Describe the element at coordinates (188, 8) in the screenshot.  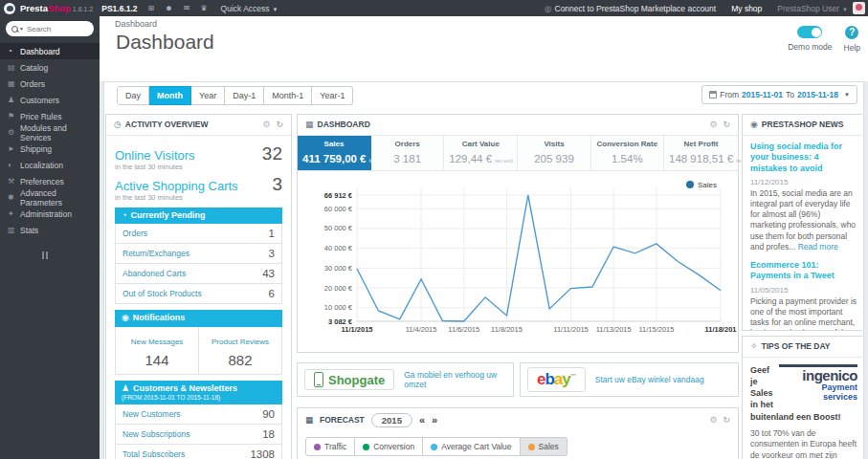
I see `envelope-icon: ✉` at that location.